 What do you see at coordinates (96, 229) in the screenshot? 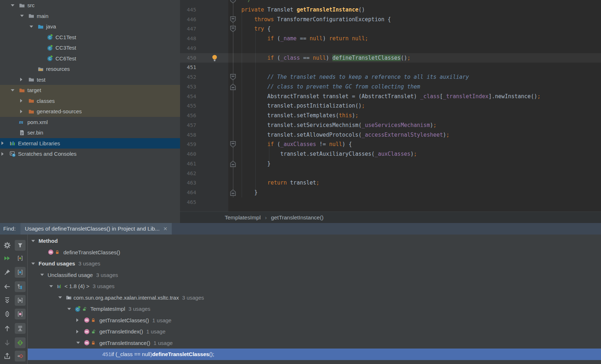
I see `find-results-tab: Usages of defineTransletClasses() in Pro…` at bounding box center [96, 229].